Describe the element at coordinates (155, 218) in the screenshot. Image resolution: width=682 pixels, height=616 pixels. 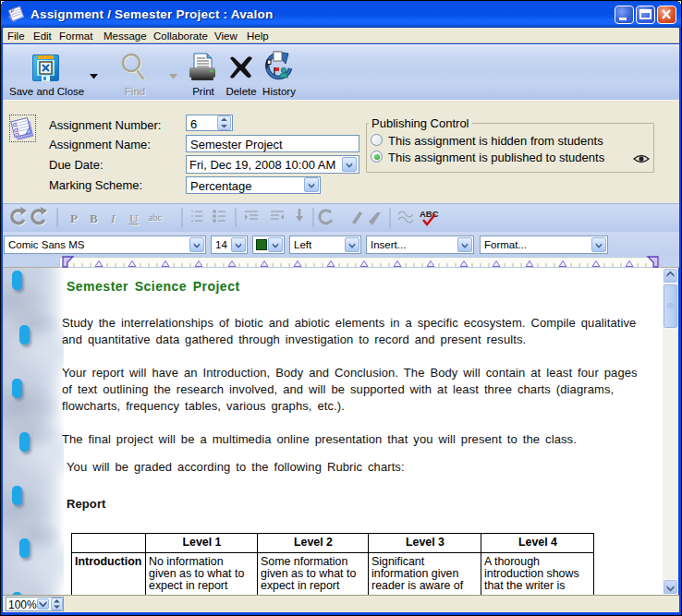
I see `svg-text: abc` at that location.